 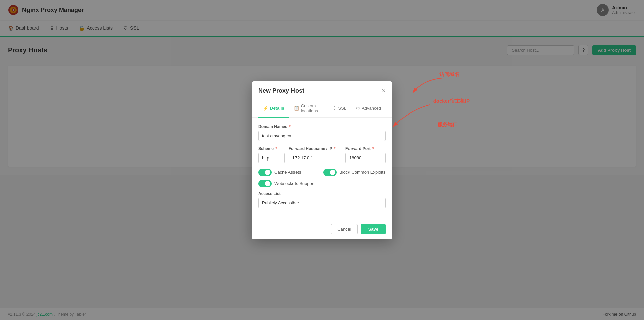 What do you see at coordinates (448, 124) in the screenshot?
I see `annotation-service-port: 服务端口` at bounding box center [448, 124].